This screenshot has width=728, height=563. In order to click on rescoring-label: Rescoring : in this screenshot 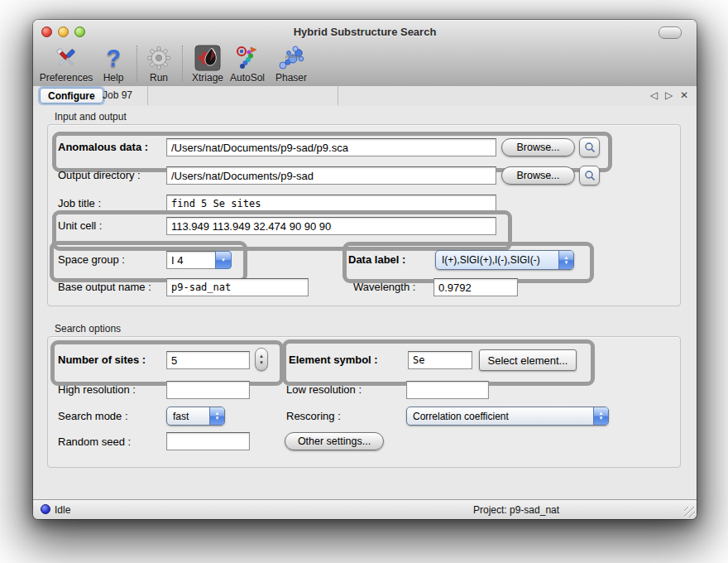, I will do `click(314, 416)`.